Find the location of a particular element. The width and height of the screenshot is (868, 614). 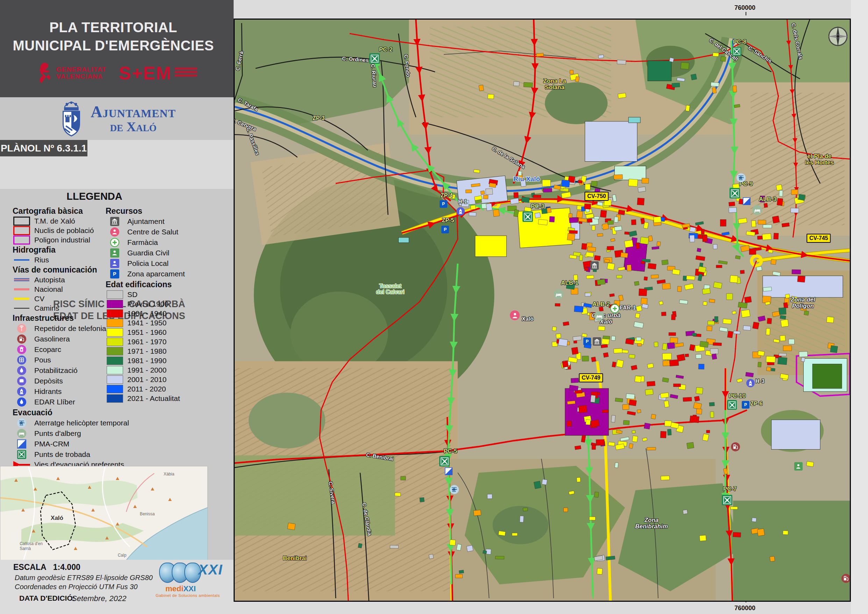

medixxi-logo: XXI mediXXI Gabinet de Solucions ambient… is located at coordinates (194, 587).